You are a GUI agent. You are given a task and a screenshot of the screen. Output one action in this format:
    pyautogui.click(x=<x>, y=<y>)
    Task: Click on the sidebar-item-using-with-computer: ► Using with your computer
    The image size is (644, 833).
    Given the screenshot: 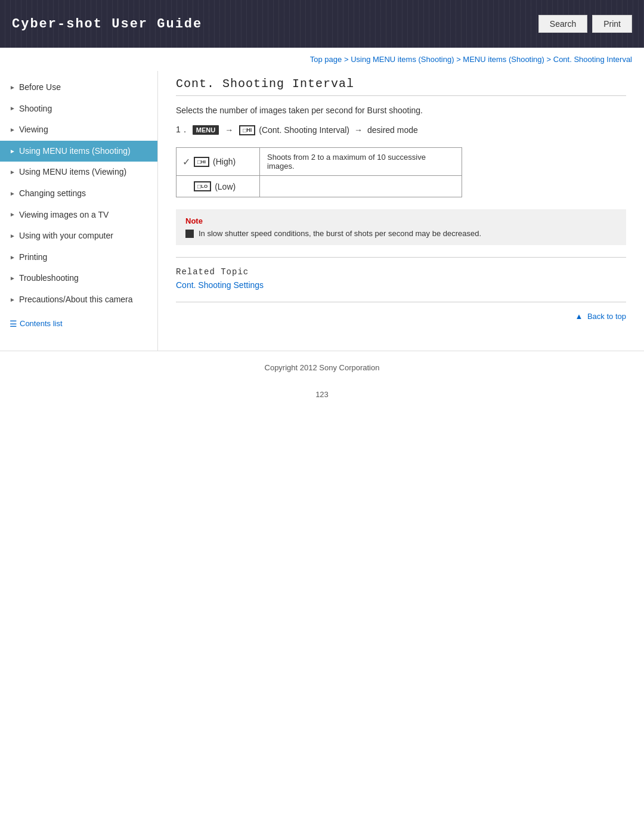 What is the action you would take?
    pyautogui.click(x=79, y=236)
    